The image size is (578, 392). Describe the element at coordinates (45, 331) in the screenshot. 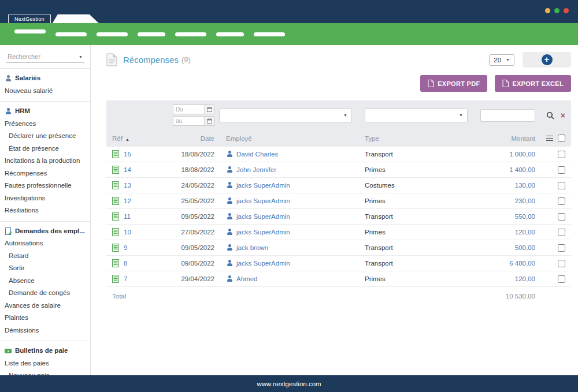

I see `sidebar-item: Démissions` at that location.